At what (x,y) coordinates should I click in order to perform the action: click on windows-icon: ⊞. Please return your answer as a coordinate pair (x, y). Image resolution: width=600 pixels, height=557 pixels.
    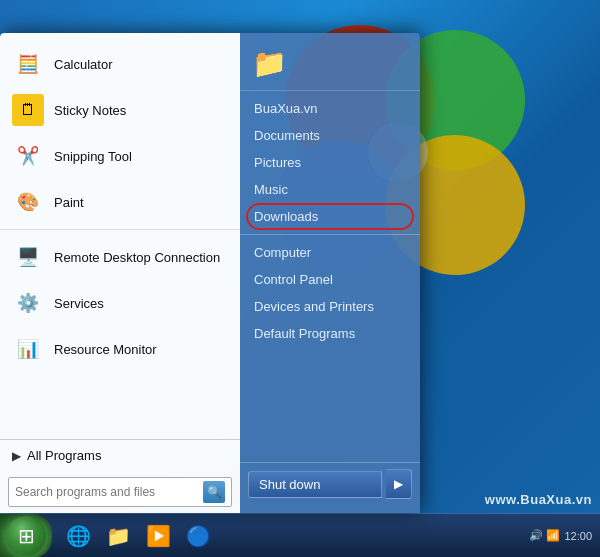
    Looking at the image, I should click on (26, 536).